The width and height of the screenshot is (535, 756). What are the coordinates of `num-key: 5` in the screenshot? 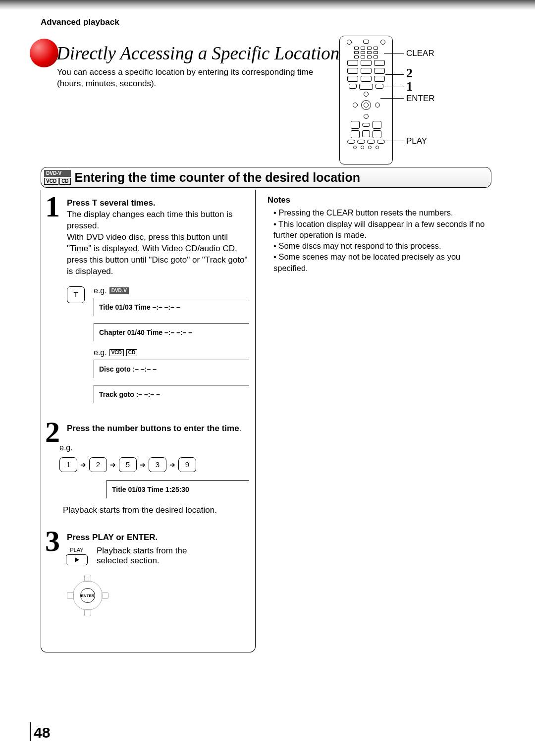 It's located at (128, 465).